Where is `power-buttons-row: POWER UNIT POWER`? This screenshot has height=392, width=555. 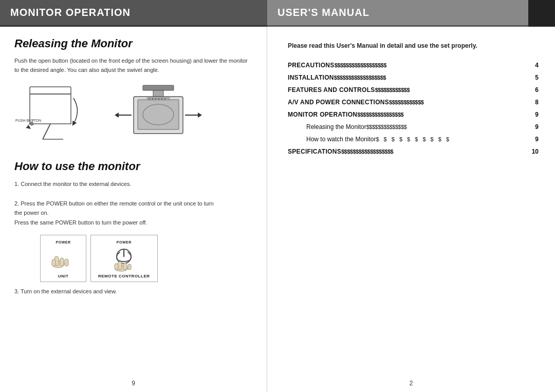 power-buttons-row: POWER UNIT POWER is located at coordinates (146, 258).